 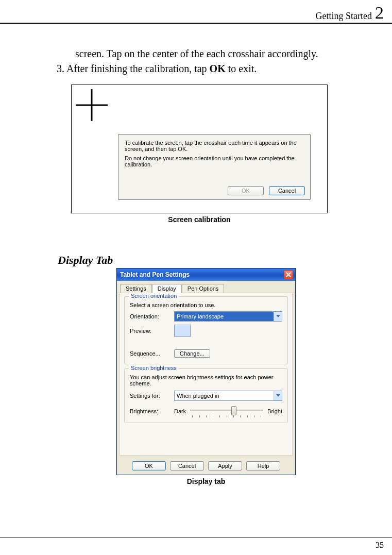 What do you see at coordinates (182, 331) in the screenshot?
I see `preview-thumbnail` at bounding box center [182, 331].